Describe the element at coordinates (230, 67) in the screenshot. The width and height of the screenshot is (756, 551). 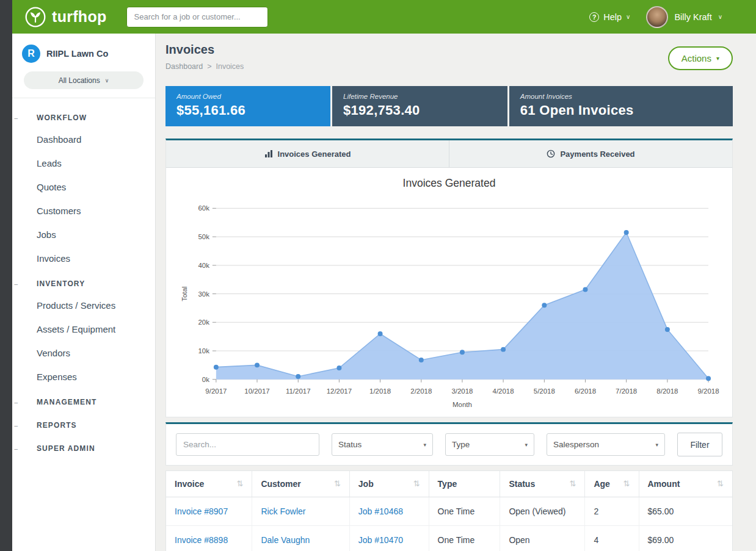
I see `breadcrumb-current: Invoices` at that location.